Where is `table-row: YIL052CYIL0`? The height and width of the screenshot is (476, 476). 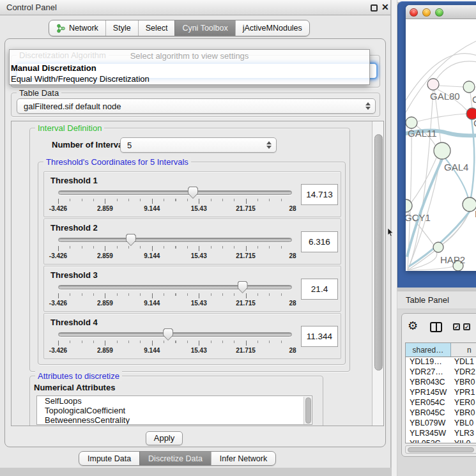
table-row: YIL052CYIL0 is located at coordinates (441, 441).